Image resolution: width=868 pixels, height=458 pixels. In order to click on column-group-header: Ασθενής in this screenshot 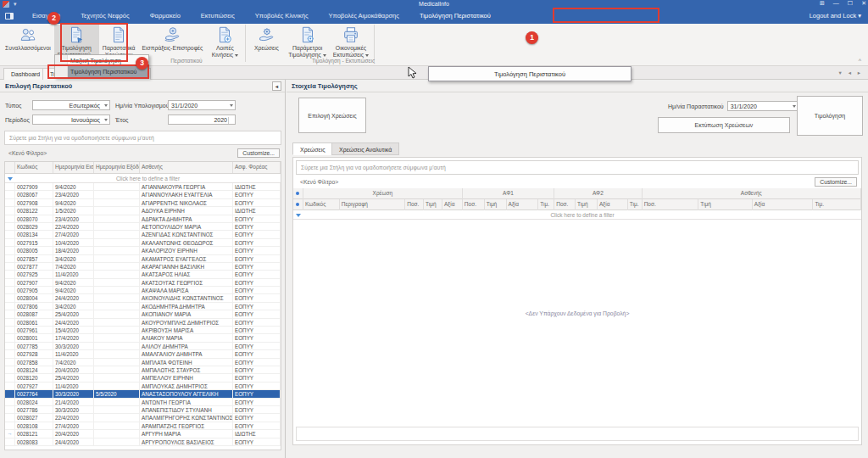, I will do `click(752, 193)`.